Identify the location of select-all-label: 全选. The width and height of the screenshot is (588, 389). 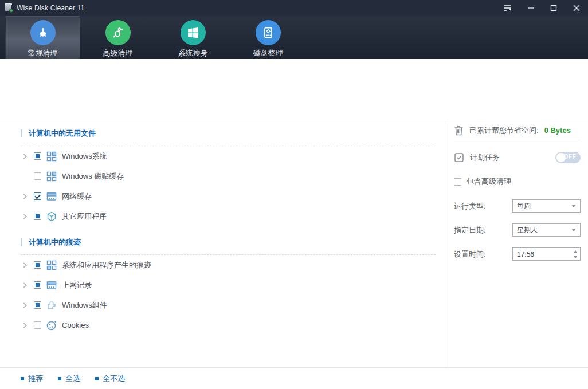
(73, 379).